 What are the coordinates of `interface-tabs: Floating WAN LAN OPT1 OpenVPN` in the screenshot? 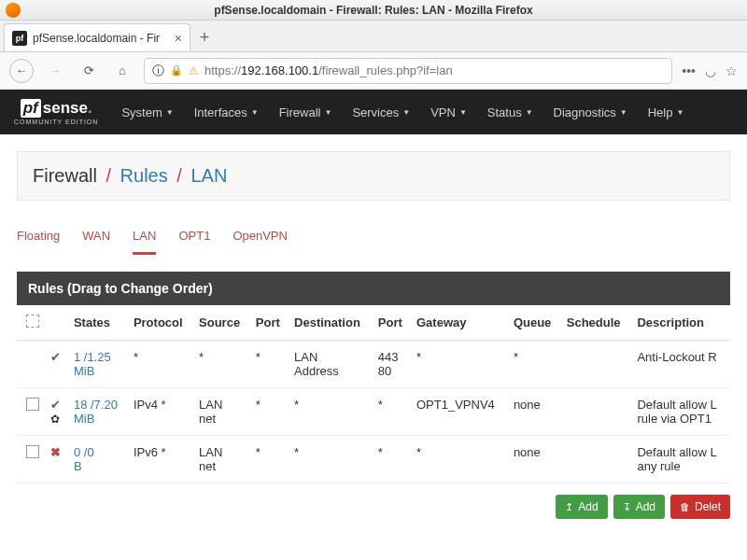 It's located at (374, 239).